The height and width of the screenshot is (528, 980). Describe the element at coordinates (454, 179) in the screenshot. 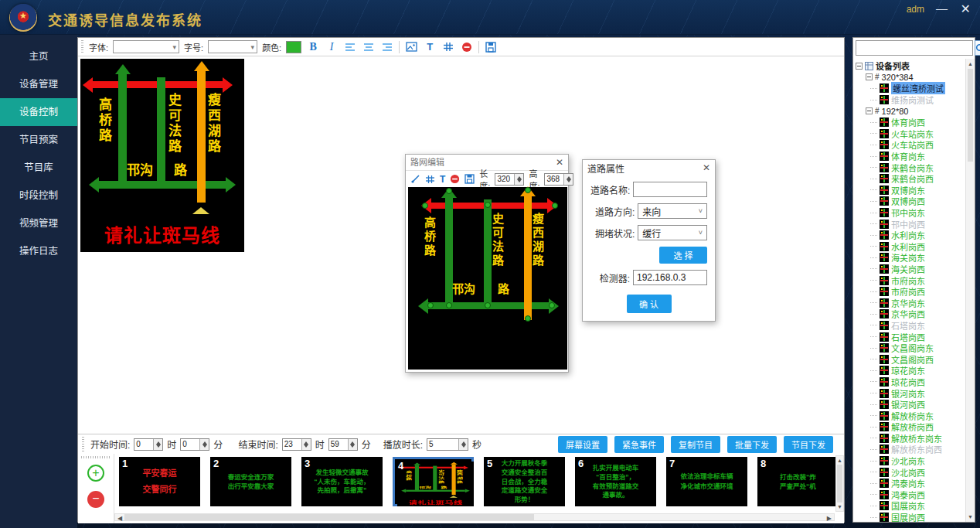

I see `delete-tool-button` at that location.